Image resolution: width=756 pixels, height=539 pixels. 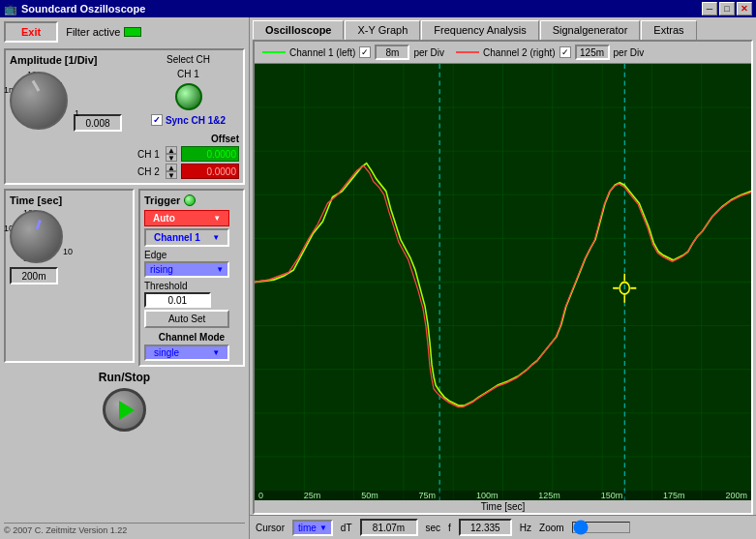 What do you see at coordinates (601, 527) in the screenshot?
I see `zoom-slider` at bounding box center [601, 527].